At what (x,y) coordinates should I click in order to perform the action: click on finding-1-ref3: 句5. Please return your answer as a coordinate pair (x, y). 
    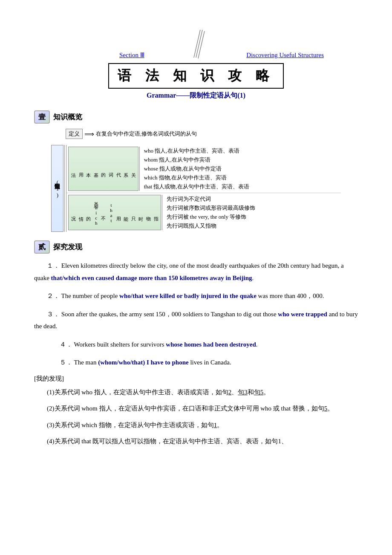
    Looking at the image, I should click on (259, 392).